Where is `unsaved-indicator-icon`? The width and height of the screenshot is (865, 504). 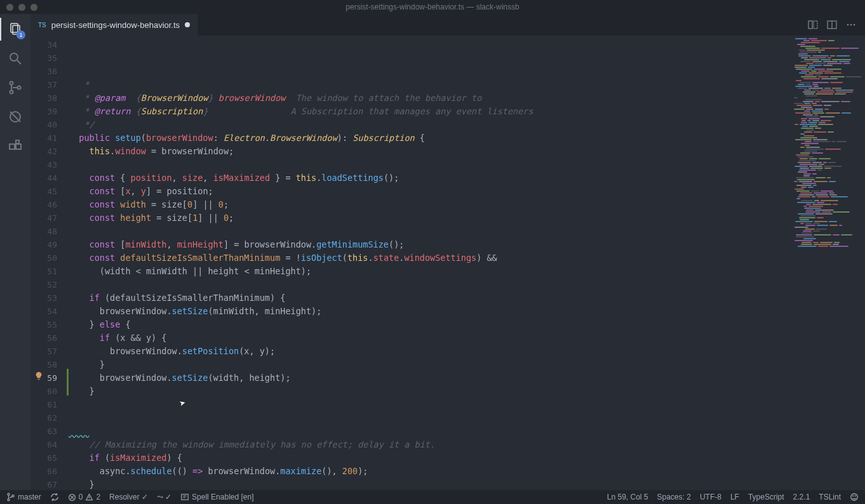
unsaved-indicator-icon is located at coordinates (187, 25).